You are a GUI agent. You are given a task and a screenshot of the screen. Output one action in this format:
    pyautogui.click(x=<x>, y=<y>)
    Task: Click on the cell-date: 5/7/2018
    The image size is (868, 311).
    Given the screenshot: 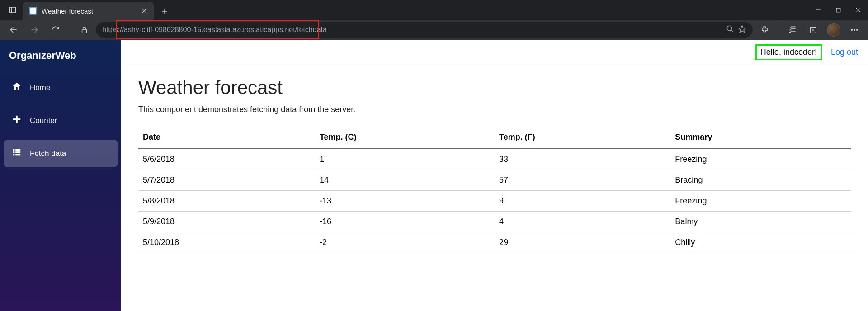 What is the action you would take?
    pyautogui.click(x=227, y=180)
    